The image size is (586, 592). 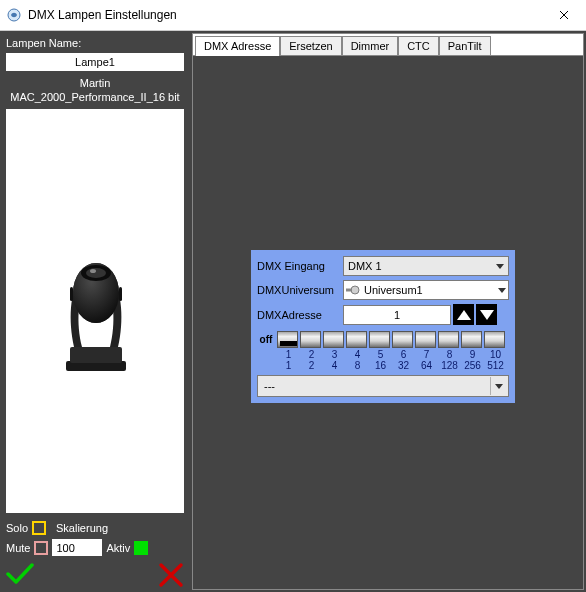 What do you see at coordinates (450, 366) in the screenshot?
I see `dip-val: 128` at bounding box center [450, 366].